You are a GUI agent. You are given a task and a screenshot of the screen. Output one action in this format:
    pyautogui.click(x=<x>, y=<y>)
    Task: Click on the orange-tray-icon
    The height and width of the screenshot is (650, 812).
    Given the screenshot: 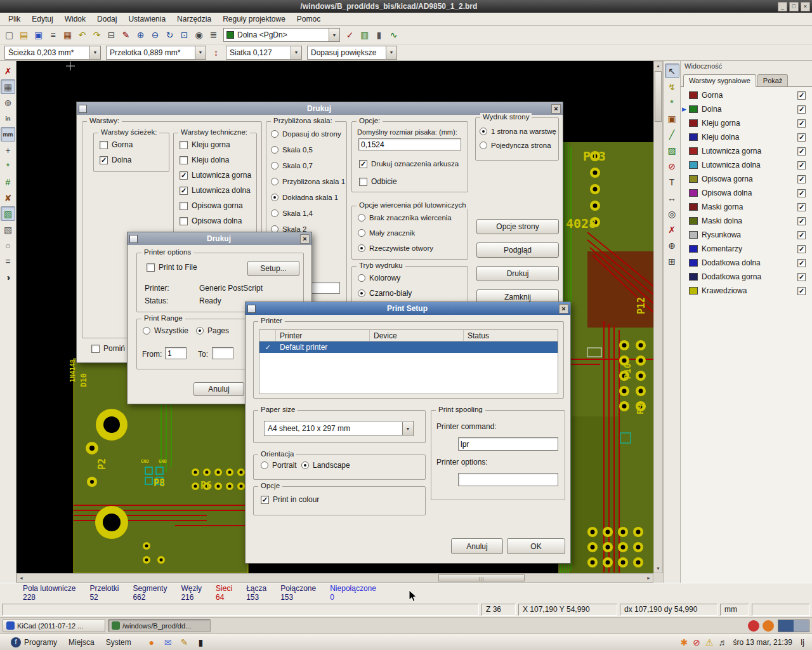 What is the action you would take?
    pyautogui.click(x=768, y=626)
    